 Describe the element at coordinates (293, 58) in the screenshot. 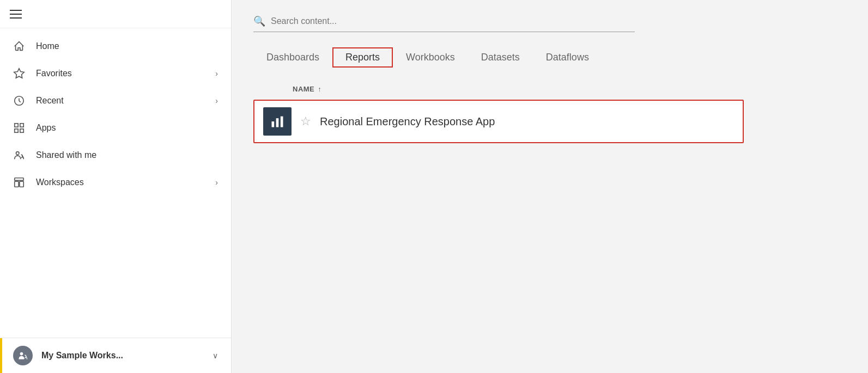

I see `tab-dashboards: Dashboards` at that location.